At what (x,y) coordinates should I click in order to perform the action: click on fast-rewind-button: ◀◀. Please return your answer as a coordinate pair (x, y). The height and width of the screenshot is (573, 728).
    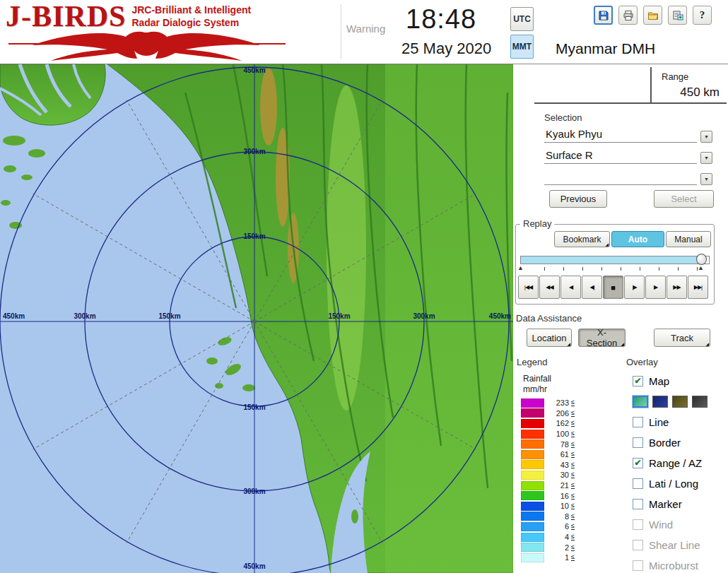
    Looking at the image, I should click on (550, 287).